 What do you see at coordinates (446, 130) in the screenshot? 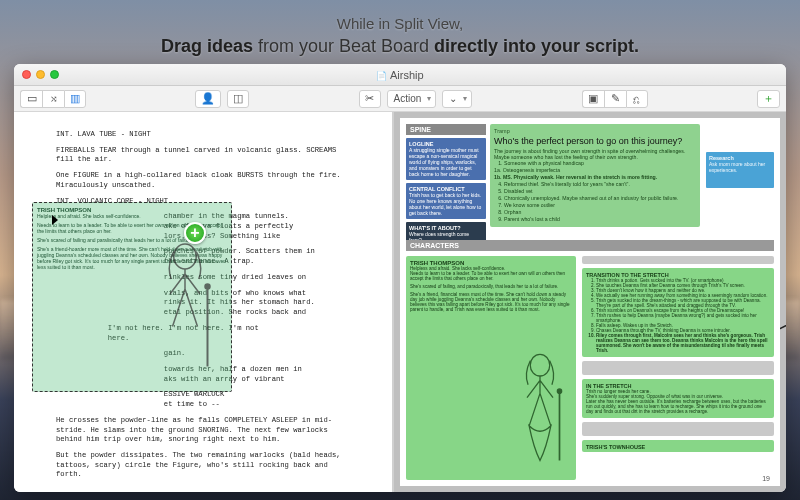
I see `spine-header: SPINE` at bounding box center [446, 130].